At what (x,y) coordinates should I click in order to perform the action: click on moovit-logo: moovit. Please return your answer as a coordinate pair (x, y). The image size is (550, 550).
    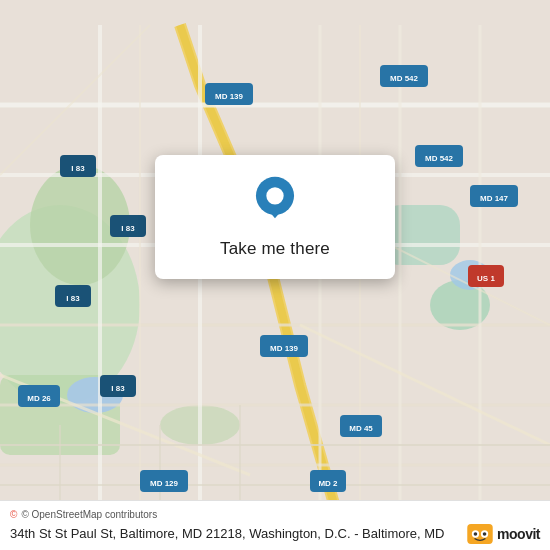
    Looking at the image, I should click on (503, 534).